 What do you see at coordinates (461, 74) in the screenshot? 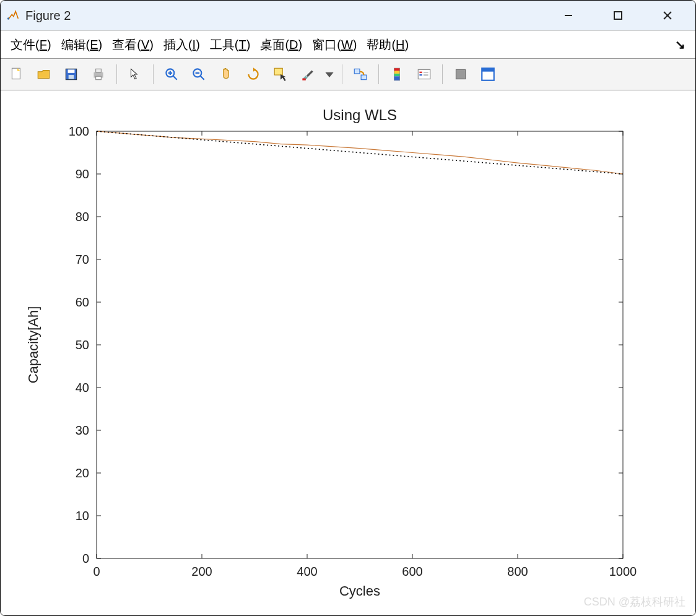
I see `hide-plot-icon` at bounding box center [461, 74].